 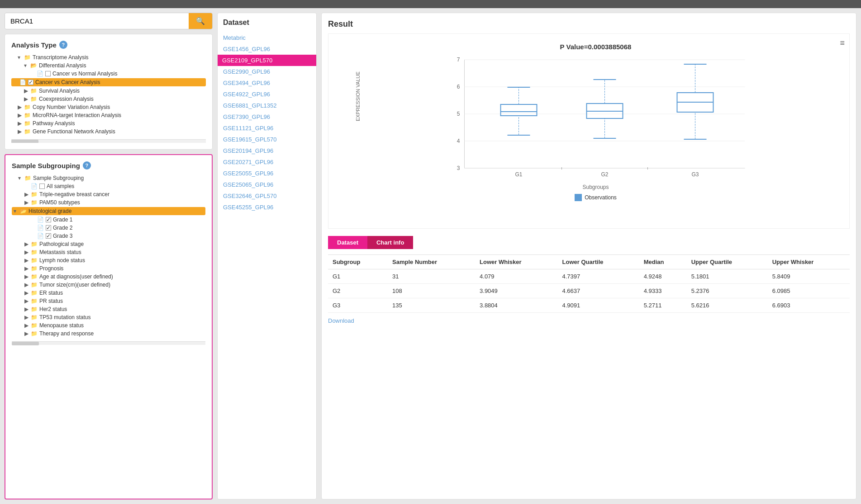 I want to click on tree-prognosis: ▶ 📁 Prognosis, so click(x=109, y=268).